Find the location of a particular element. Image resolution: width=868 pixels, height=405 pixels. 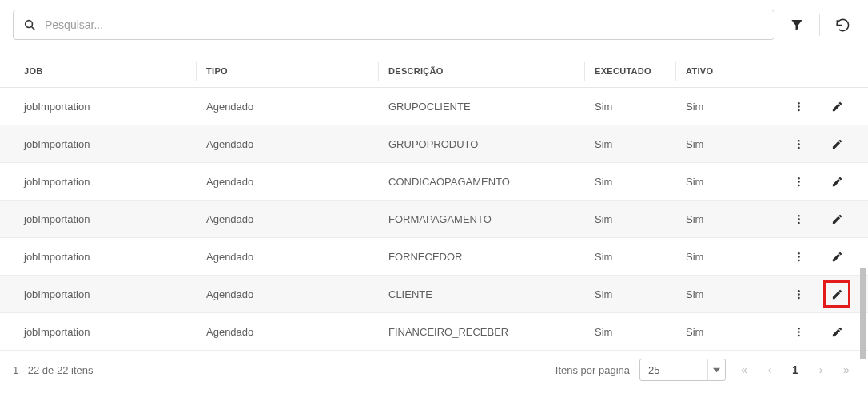

footer-summary: 1 - 22 de 22 itens is located at coordinates (285, 371).